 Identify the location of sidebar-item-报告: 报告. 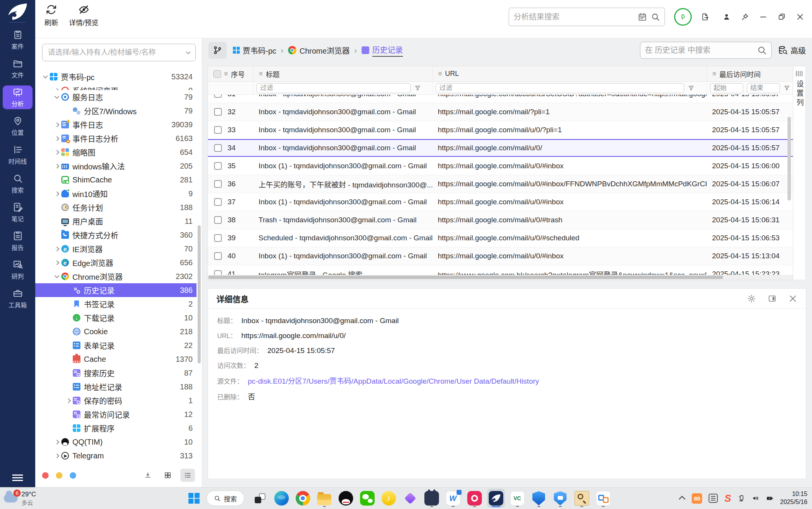
(18, 241).